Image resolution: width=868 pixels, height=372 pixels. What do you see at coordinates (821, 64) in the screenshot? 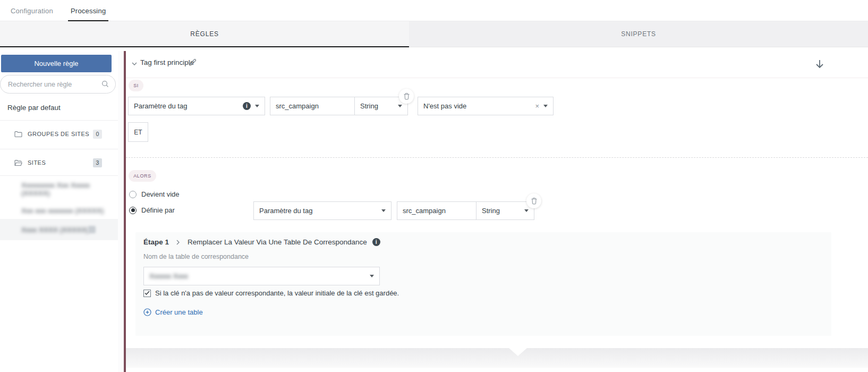
I see `download-rule-button` at bounding box center [821, 64].